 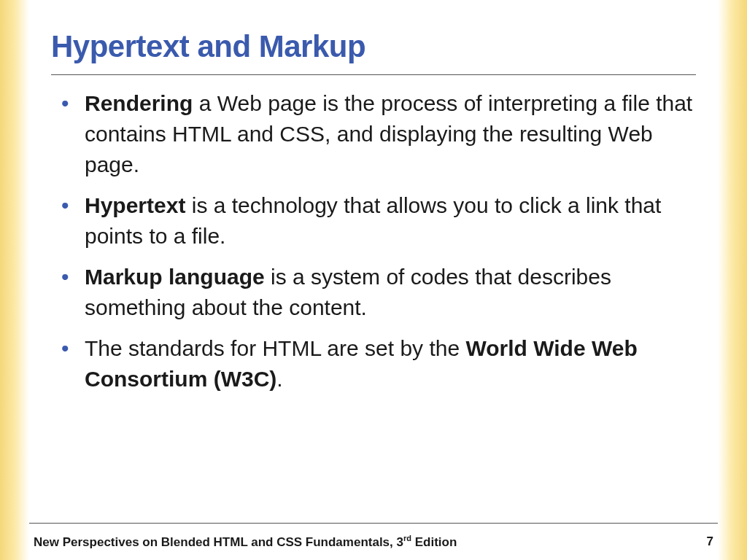 I want to click on slide-title: Hypertext and Markup, so click(x=374, y=47).